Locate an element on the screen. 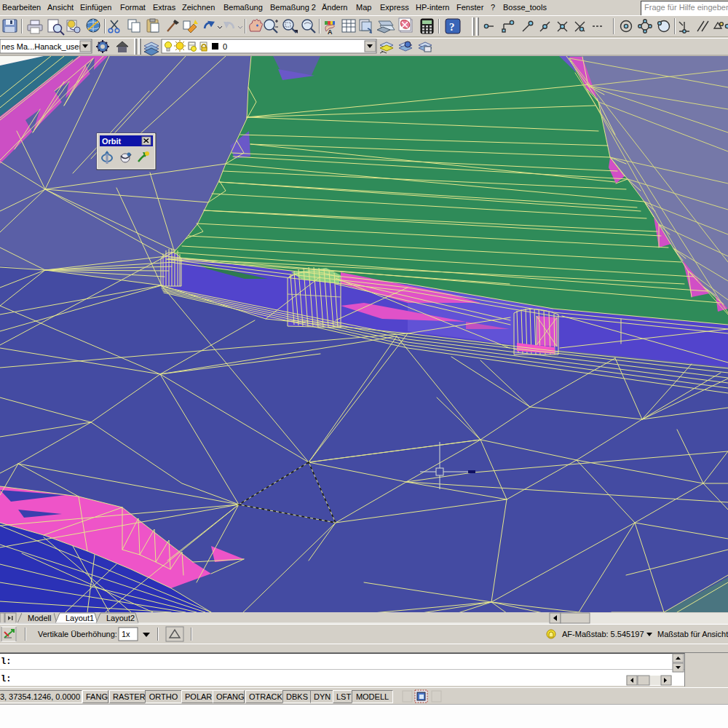  svg-text: A is located at coordinates (331, 32).